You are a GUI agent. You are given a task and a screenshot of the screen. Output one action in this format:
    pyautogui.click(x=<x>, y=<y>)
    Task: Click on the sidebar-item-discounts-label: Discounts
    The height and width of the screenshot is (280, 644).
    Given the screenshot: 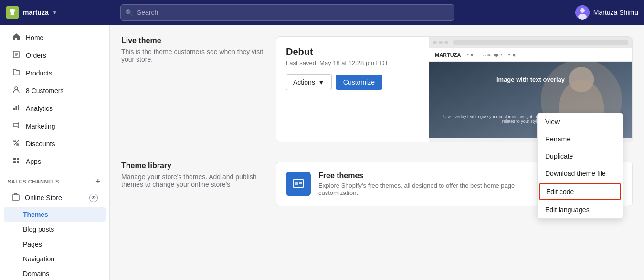 What is the action you would take?
    pyautogui.click(x=40, y=144)
    